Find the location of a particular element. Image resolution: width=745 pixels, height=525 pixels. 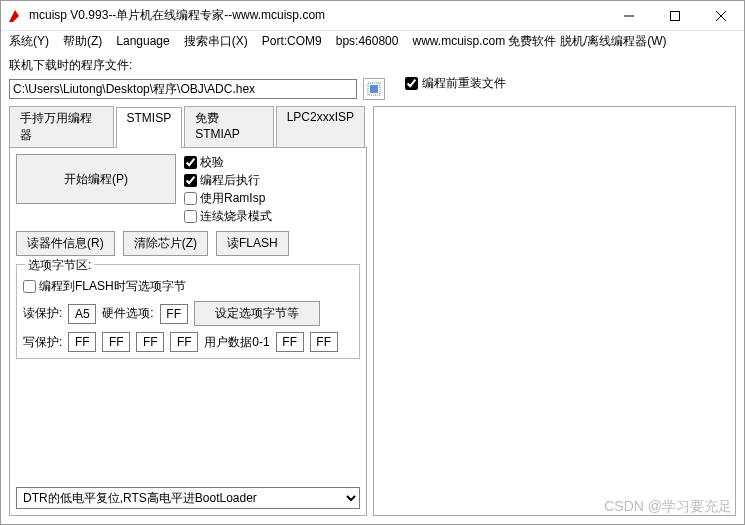

run-after-checkbox is located at coordinates (190, 180).